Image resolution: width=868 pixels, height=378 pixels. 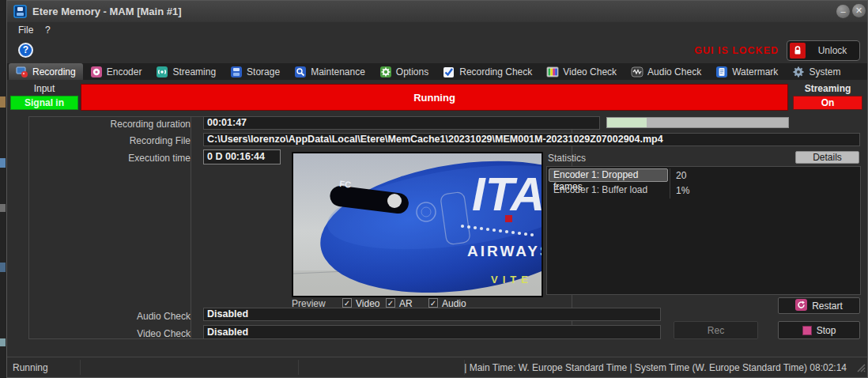 What do you see at coordinates (125, 72) in the screenshot?
I see `tab-label: Encoder` at bounding box center [125, 72].